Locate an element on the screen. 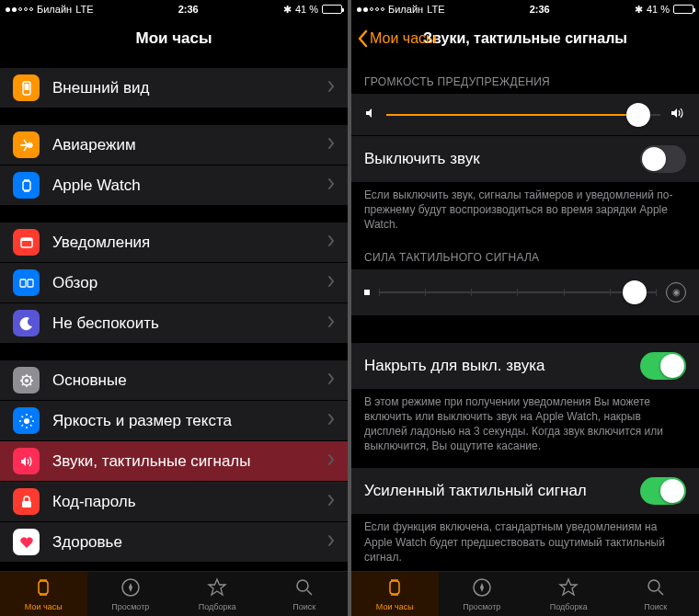 The height and width of the screenshot is (616, 699). battery-icon is located at coordinates (332, 9).